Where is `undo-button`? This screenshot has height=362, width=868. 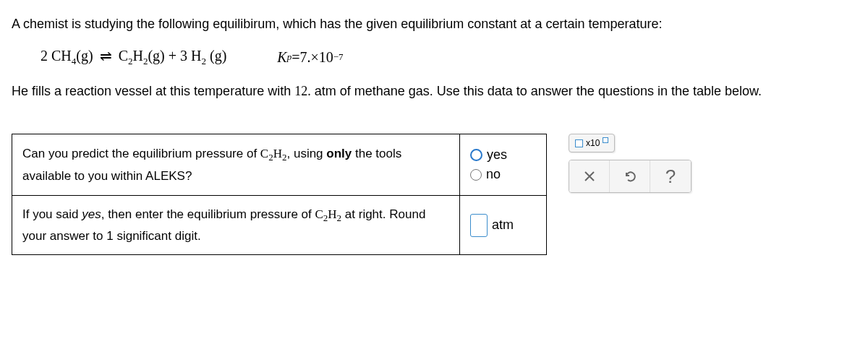 undo-button is located at coordinates (630, 176).